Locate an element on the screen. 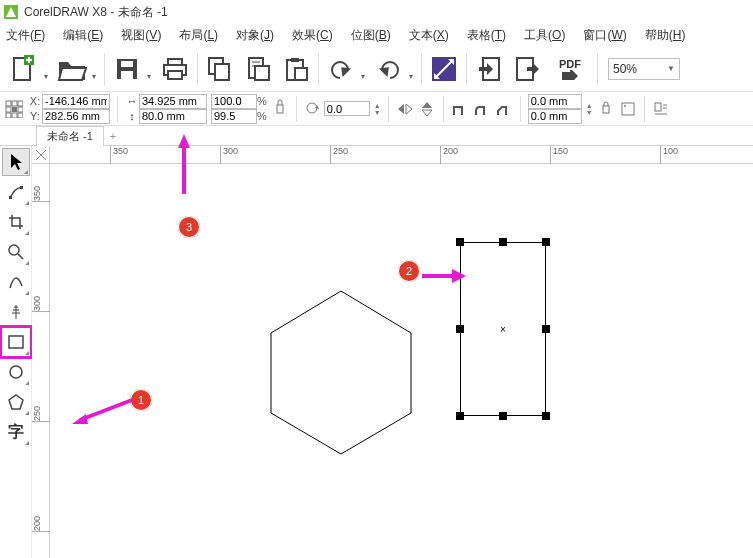 This screenshot has width=753, height=558. title-bar: CorelDRAW X8 - 未命名 -1 is located at coordinates (376, 12).